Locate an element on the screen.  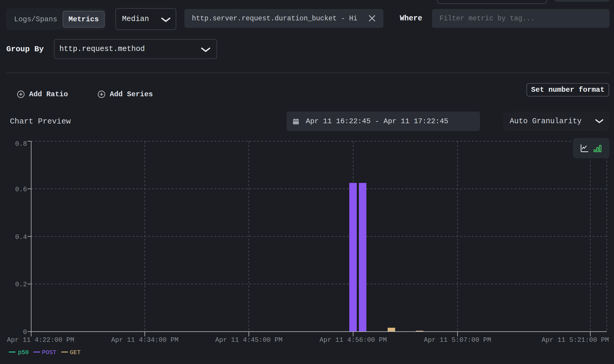
svg-text: 0 is located at coordinates (25, 332).